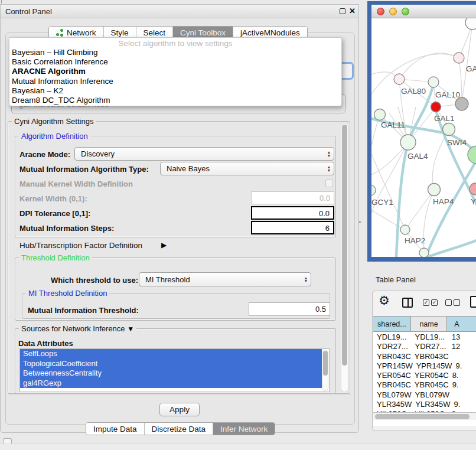 The width and height of the screenshot is (476, 450). What do you see at coordinates (457, 143) in the screenshot?
I see `network-node-label: SWI4` at bounding box center [457, 143].